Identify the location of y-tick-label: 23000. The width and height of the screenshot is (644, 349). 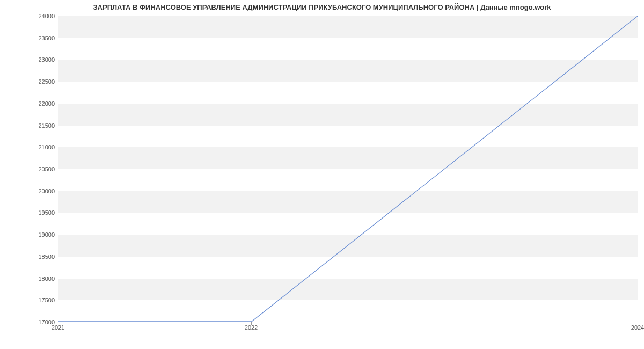
(31, 60).